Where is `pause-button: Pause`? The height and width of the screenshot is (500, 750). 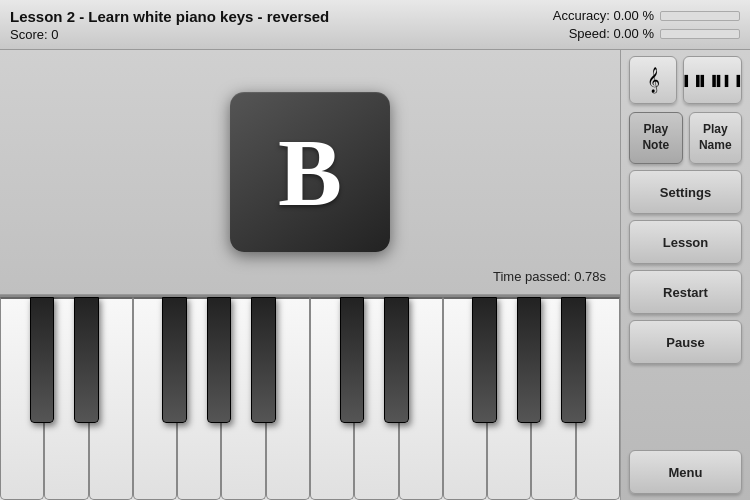
pause-button: Pause is located at coordinates (686, 342).